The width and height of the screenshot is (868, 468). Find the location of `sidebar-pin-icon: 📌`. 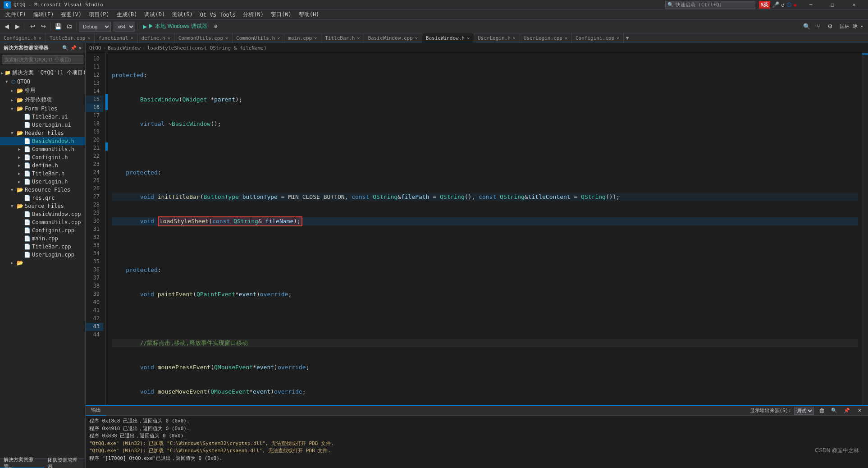

sidebar-pin-icon: 📌 is located at coordinates (73, 48).